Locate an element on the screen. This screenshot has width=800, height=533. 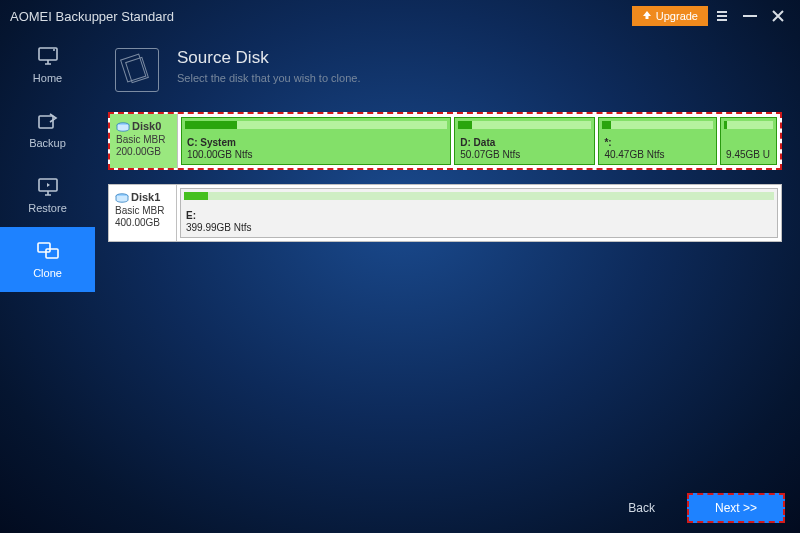
partition: D: Data50.07GB Ntfs is located at coordinates (524, 141).